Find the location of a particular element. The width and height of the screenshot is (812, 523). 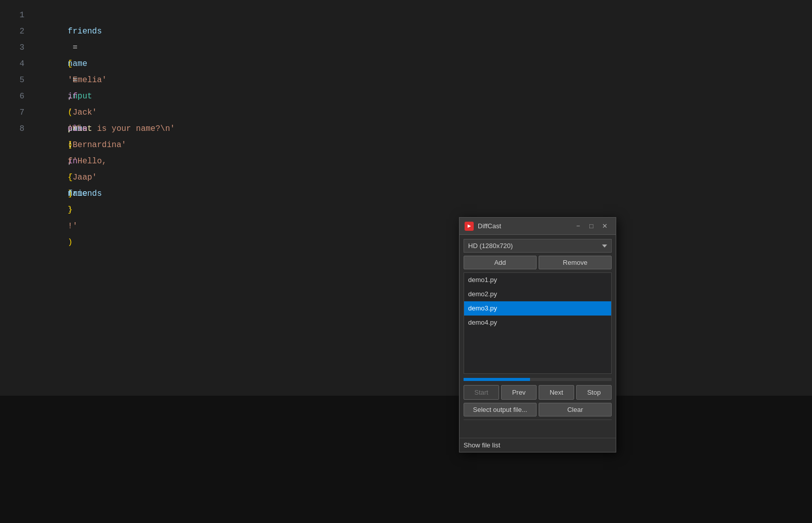

code-line-7: else : is located at coordinates (421, 113).